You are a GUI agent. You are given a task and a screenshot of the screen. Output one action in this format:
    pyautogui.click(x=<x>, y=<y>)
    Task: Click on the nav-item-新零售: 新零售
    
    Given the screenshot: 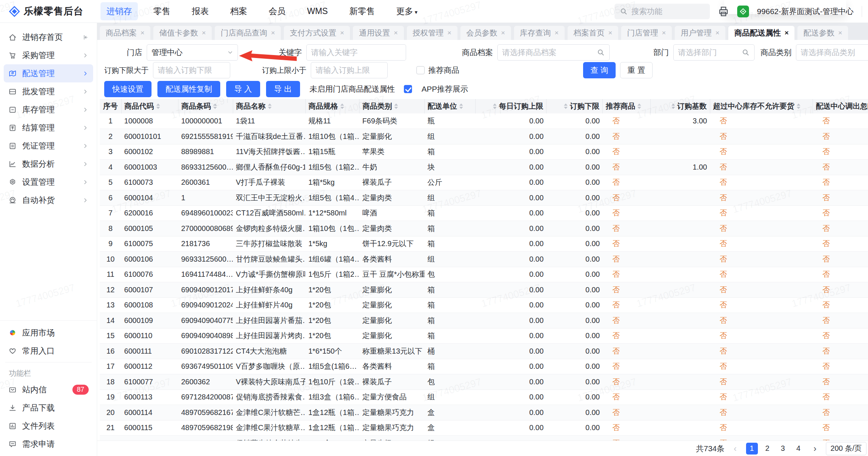 What is the action you would take?
    pyautogui.click(x=362, y=11)
    